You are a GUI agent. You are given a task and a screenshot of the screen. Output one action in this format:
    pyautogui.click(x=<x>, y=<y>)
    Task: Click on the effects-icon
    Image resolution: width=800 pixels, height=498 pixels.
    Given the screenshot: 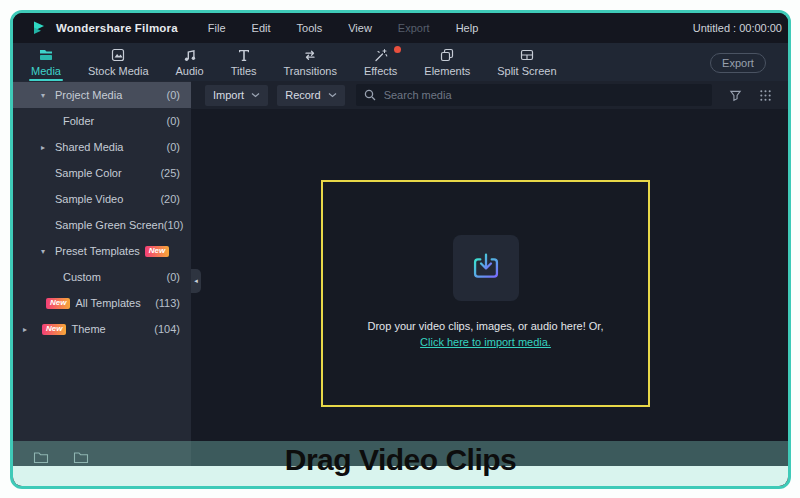 What is the action you would take?
    pyautogui.click(x=381, y=55)
    